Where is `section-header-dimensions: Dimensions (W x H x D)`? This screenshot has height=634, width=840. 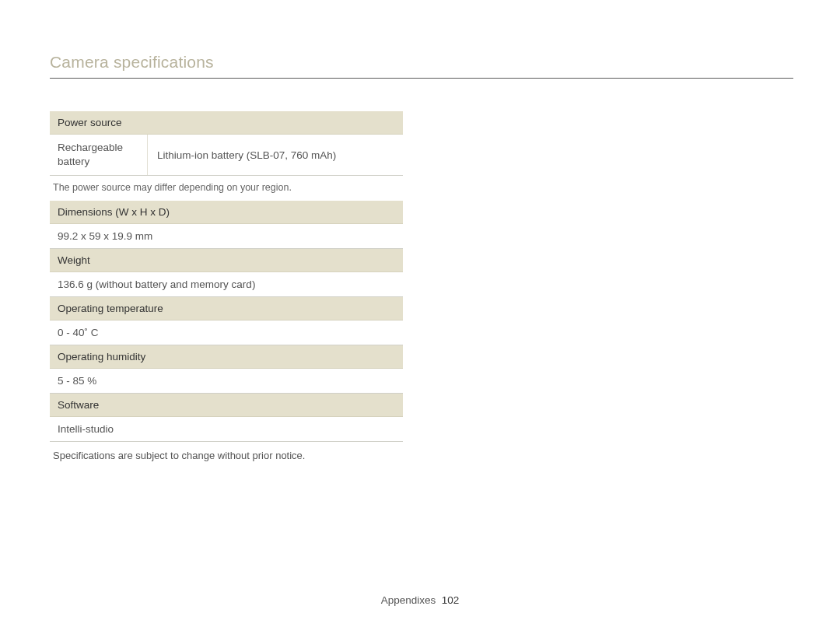 section-header-dimensions: Dimensions (W x H x D) is located at coordinates (226, 212).